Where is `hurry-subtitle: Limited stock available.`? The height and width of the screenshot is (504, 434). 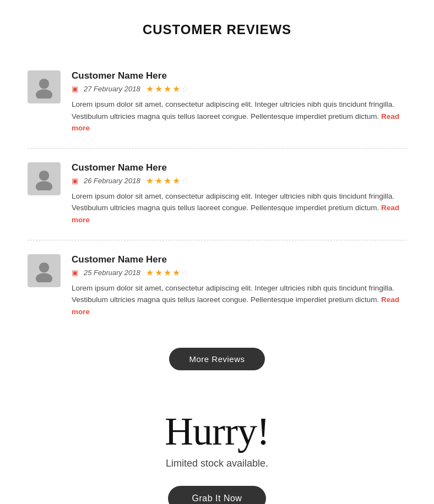 hurry-subtitle: Limited stock available. is located at coordinates (217, 463).